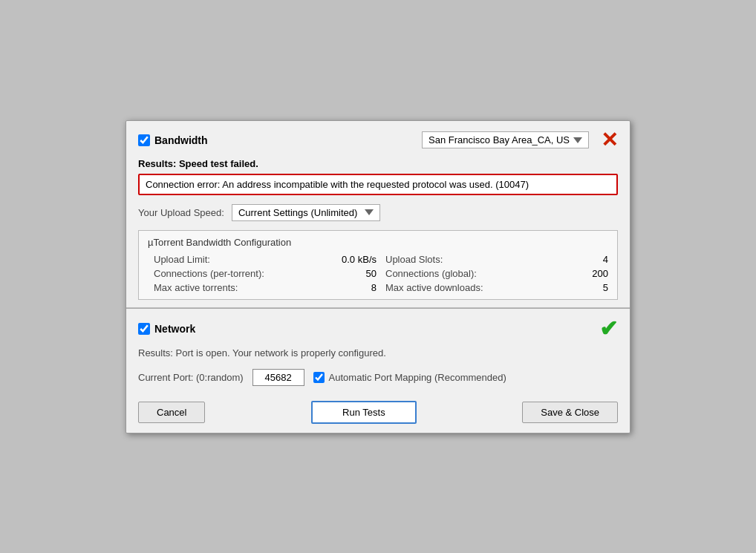  What do you see at coordinates (378, 377) in the screenshot?
I see `port-row: Current Port: (0:random) Automatic Port …` at bounding box center [378, 377].